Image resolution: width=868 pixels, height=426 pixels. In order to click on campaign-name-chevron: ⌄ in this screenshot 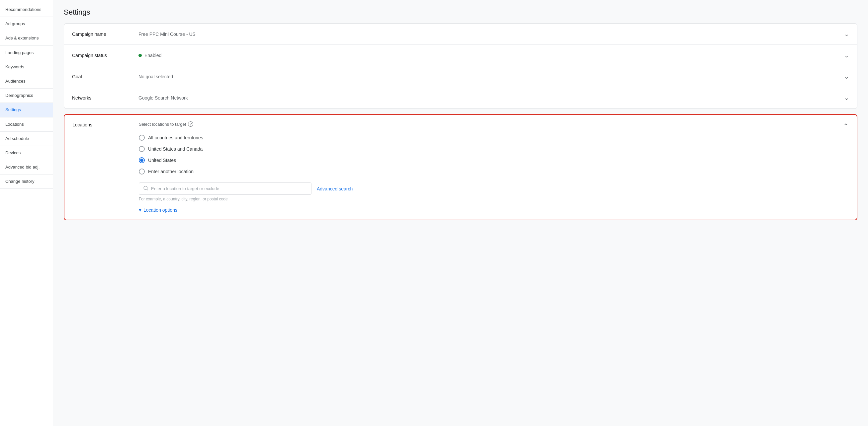, I will do `click(846, 34)`.